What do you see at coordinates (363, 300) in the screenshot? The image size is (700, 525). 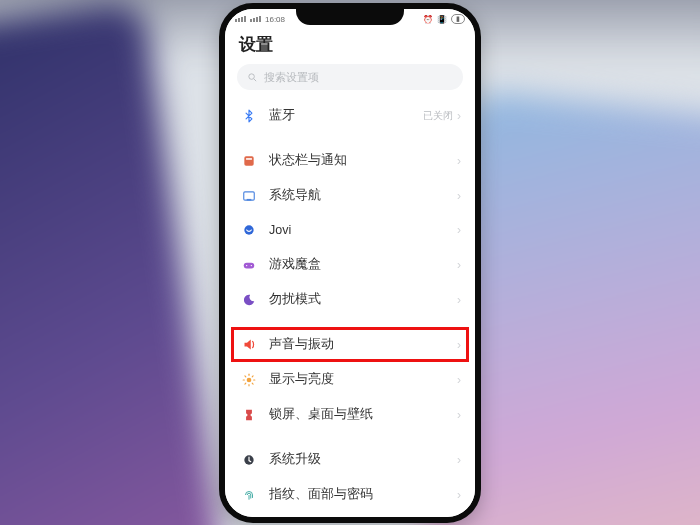 I see `row-label: 勿扰模式` at bounding box center [363, 300].